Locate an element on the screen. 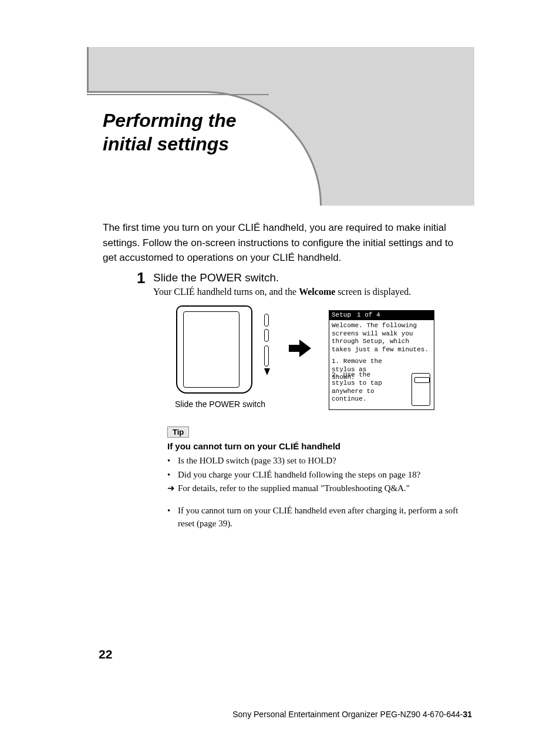  power-switch-icon is located at coordinates (266, 356).